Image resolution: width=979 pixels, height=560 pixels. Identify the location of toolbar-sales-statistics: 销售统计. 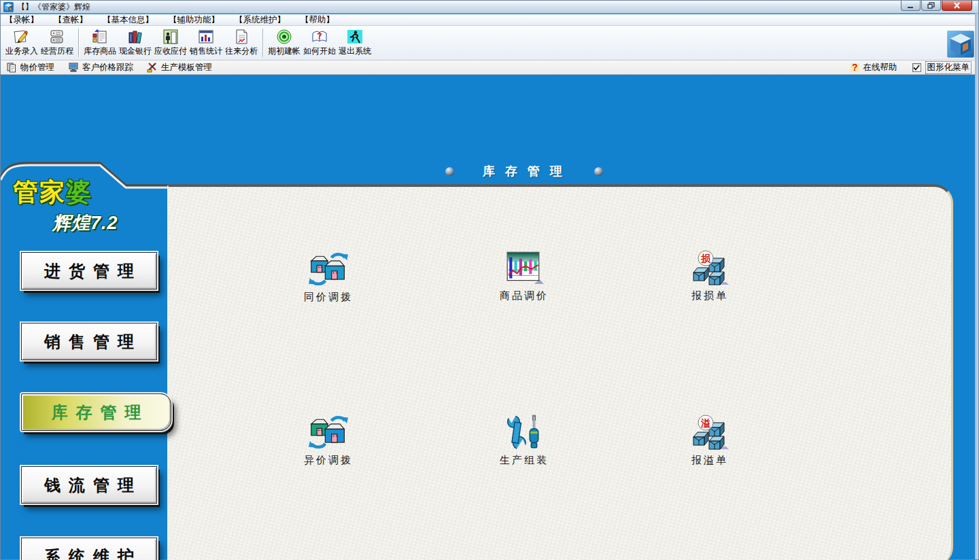
(206, 43).